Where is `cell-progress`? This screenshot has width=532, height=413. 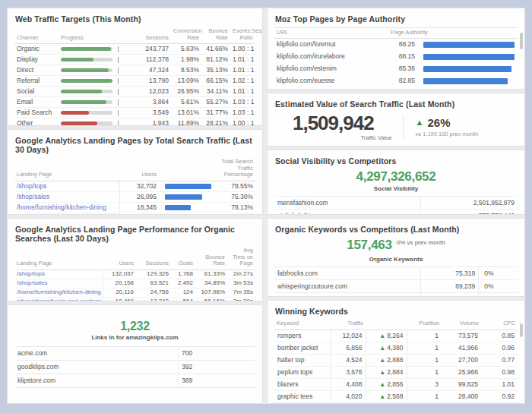
cell-progress is located at coordinates (95, 81).